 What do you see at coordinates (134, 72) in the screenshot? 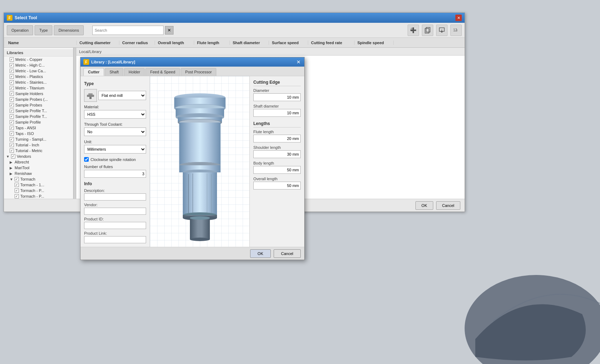
I see `tab-holder: Holder` at bounding box center [134, 72].